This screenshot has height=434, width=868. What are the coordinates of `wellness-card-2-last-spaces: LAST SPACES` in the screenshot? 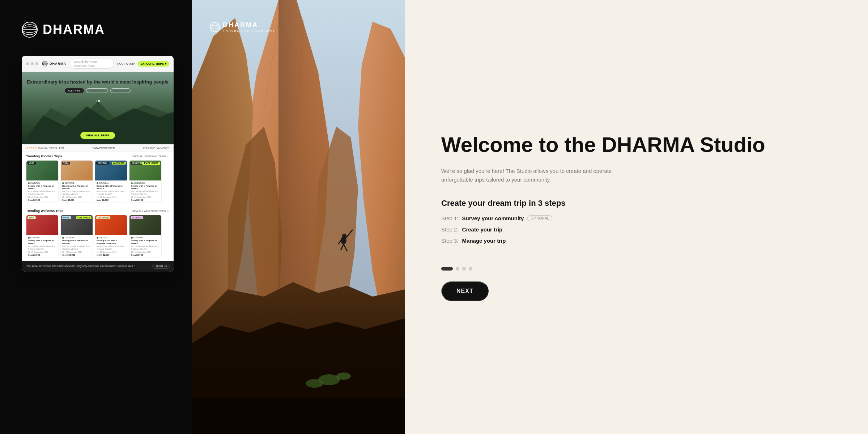 It's located at (84, 218).